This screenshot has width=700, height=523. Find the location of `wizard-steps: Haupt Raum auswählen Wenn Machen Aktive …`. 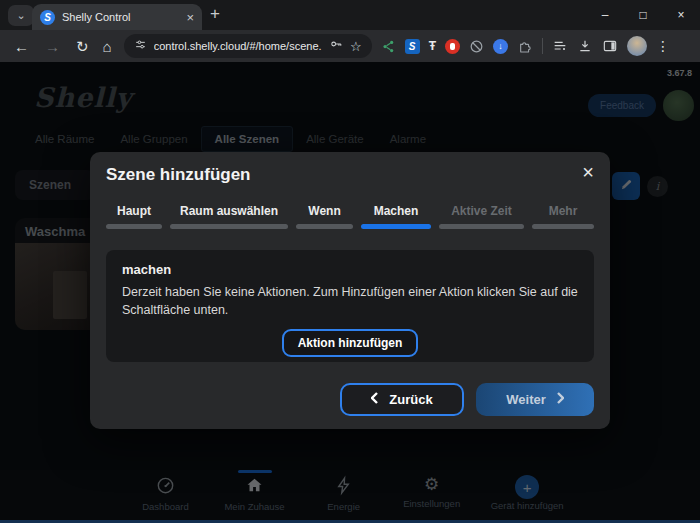

wizard-steps: Haupt Raum auswählen Wenn Machen Aktive … is located at coordinates (350, 216).